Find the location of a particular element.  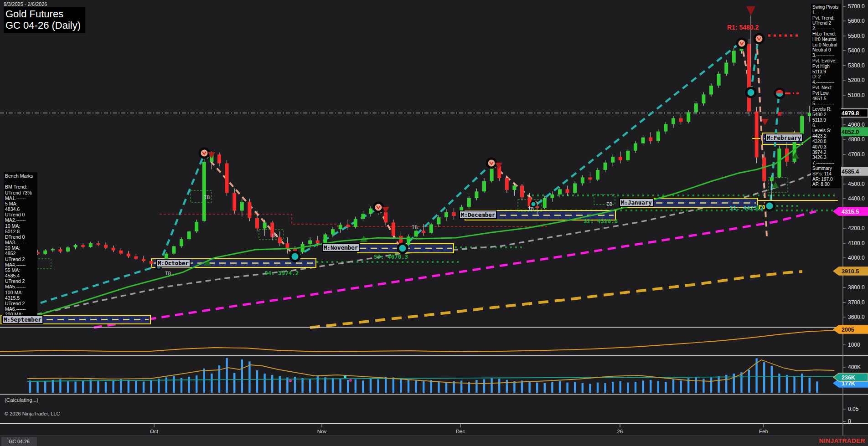

month-label-september: M:September is located at coordinates (23, 320).